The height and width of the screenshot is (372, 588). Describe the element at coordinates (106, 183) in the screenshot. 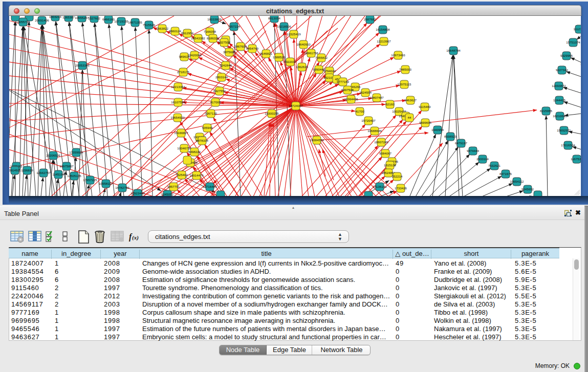

I see `svg-text: 10958107` at that location.